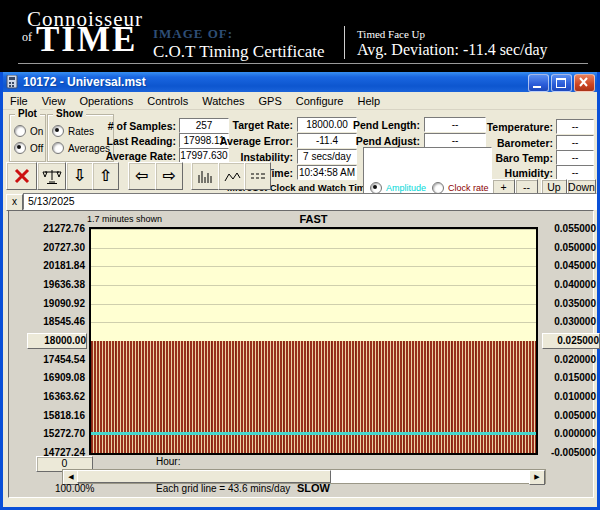 The width and height of the screenshot is (600, 510). Describe the element at coordinates (382, 125) in the screenshot. I see `pend-length-label: Pend Length:` at that location.